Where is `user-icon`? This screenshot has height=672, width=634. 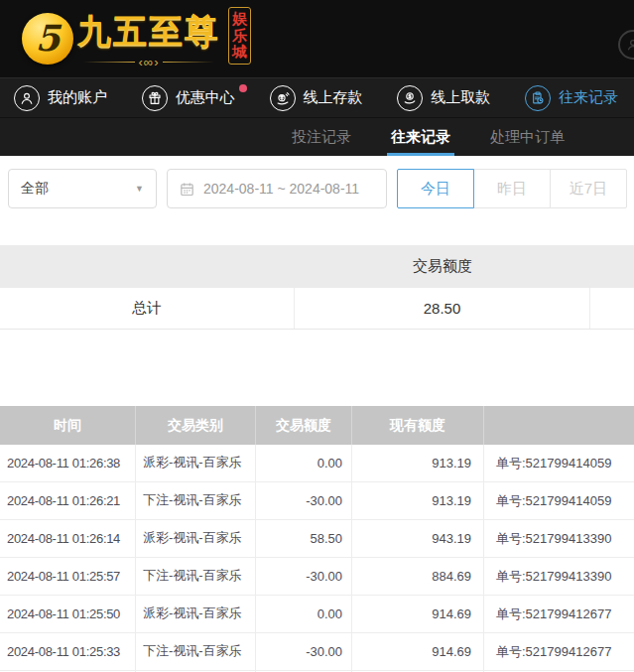
user-icon is located at coordinates (27, 98).